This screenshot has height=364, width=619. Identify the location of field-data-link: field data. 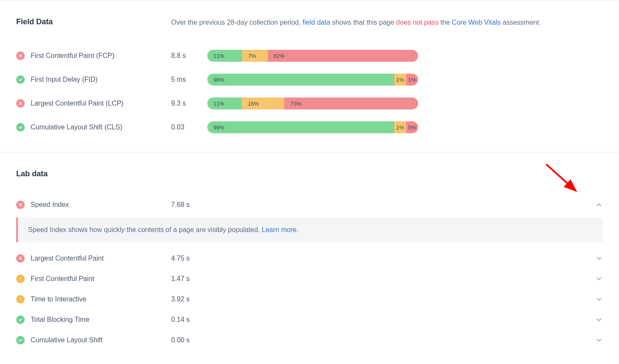
(317, 22).